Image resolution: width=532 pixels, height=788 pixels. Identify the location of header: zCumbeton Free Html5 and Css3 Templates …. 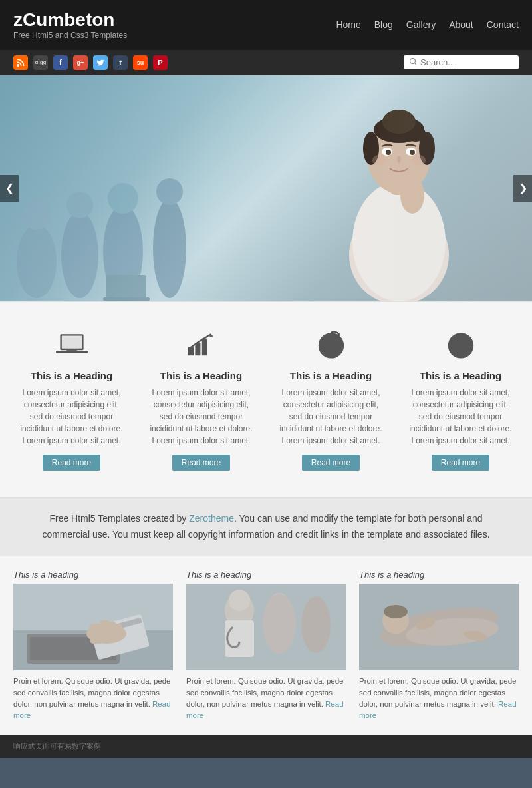
(266, 25).